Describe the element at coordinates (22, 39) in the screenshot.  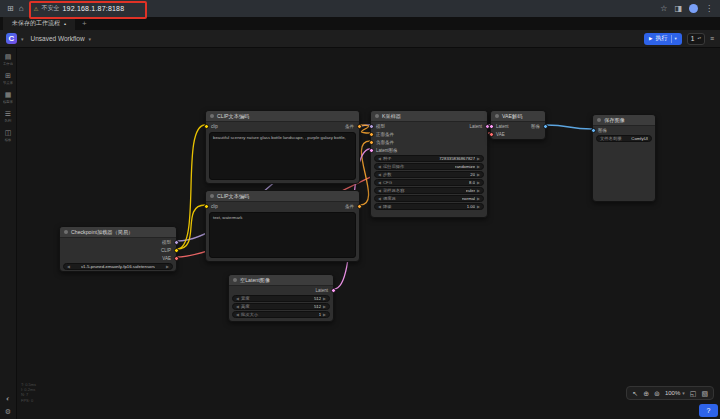
I see `logo-caret-icon: ▾` at that location.